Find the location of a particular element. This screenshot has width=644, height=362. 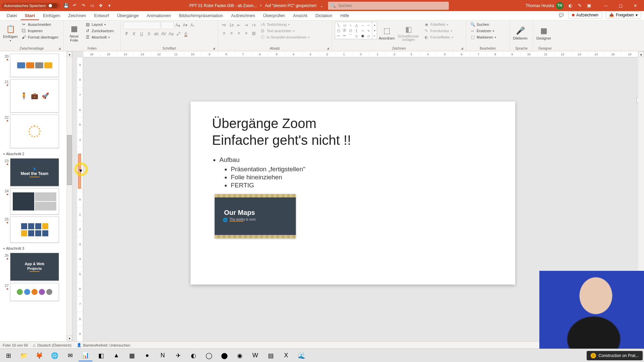

shape-effects-button: ◐Formeffekte▾ is located at coordinates (439, 37).